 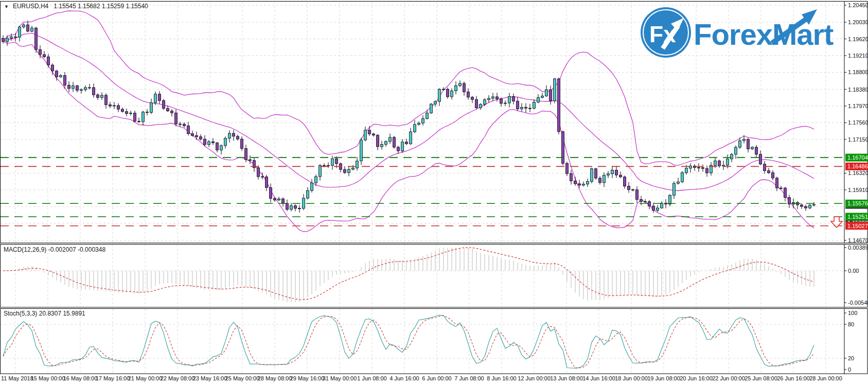 I want to click on time-tick-label: 21 May 00:00, so click(x=145, y=378).